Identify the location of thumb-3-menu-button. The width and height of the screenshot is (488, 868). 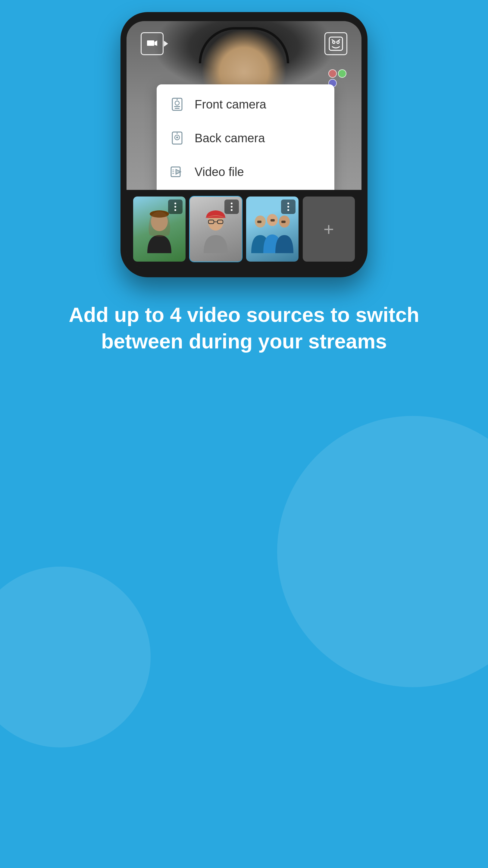
(288, 207).